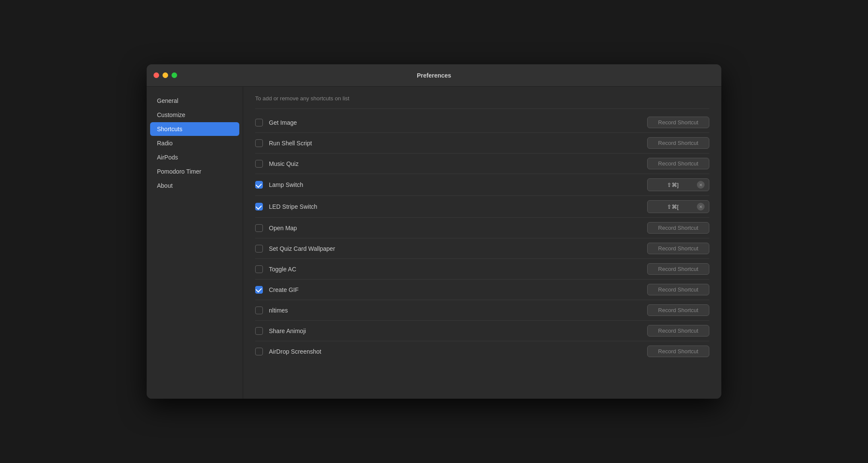  What do you see at coordinates (434, 75) in the screenshot?
I see `titlebar: Preferences` at bounding box center [434, 75].